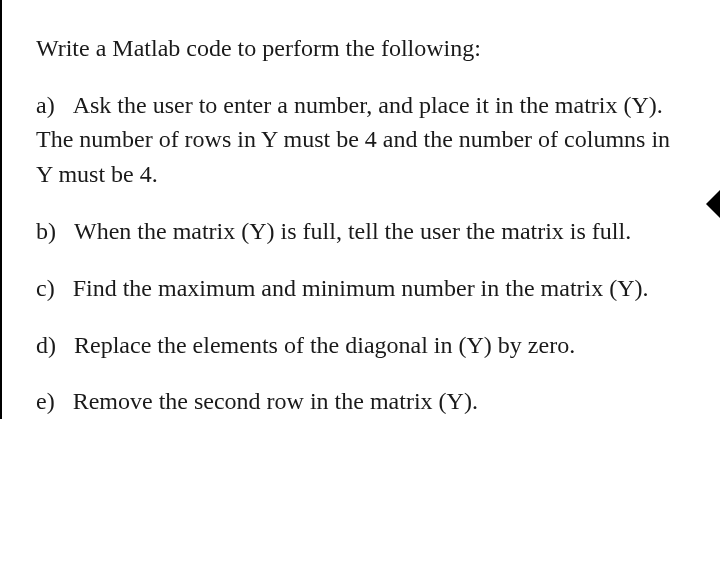 This screenshot has width=720, height=585. What do you see at coordinates (352, 231) in the screenshot?
I see `item-text: When the matrix (Y) is full, tell the us…` at bounding box center [352, 231].